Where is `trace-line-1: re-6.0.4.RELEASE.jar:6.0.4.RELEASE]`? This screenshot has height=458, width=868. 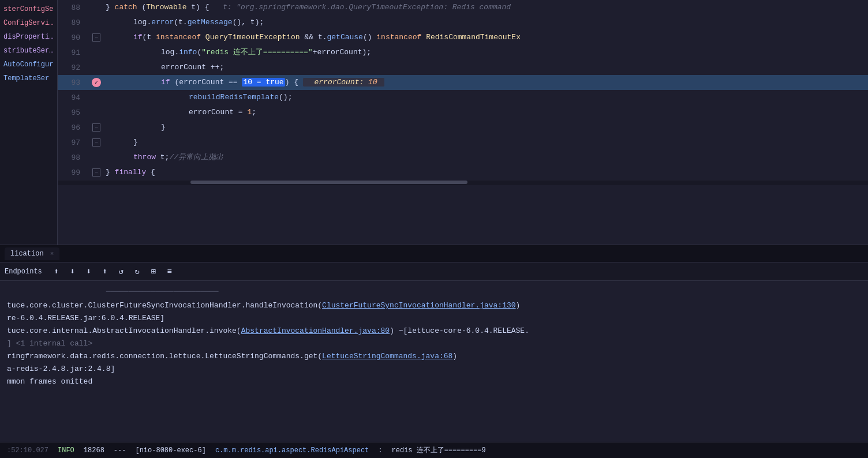
trace-line-1: re-6.0.4.RELEASE.jar:6.0.4.RELEASE] is located at coordinates (434, 318).